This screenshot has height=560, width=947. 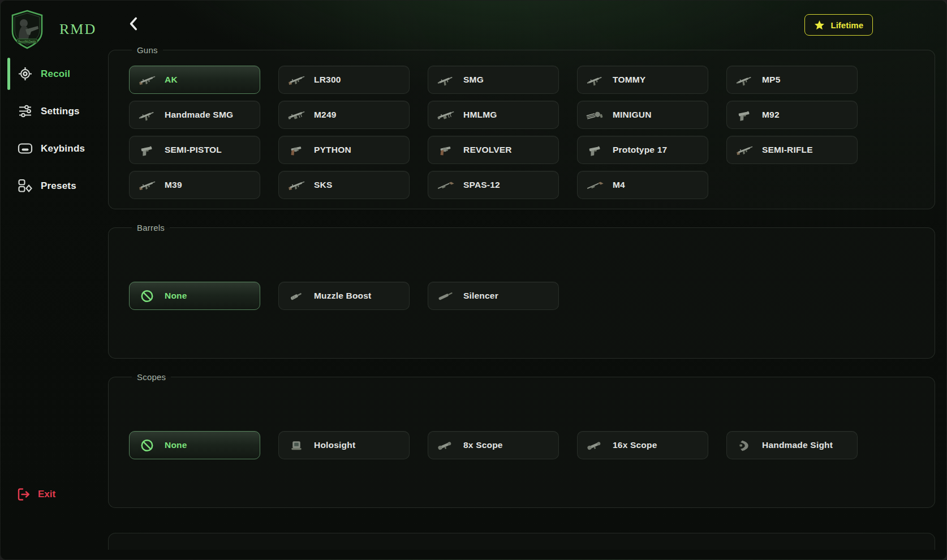 I want to click on scopes-option-none: None, so click(x=195, y=445).